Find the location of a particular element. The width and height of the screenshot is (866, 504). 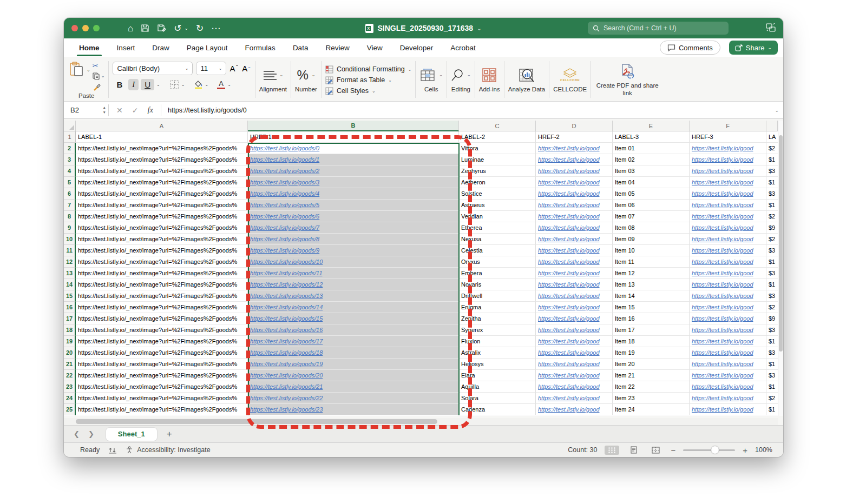

hyperlink: https://test.listly.io/goods/21 is located at coordinates (286, 387).